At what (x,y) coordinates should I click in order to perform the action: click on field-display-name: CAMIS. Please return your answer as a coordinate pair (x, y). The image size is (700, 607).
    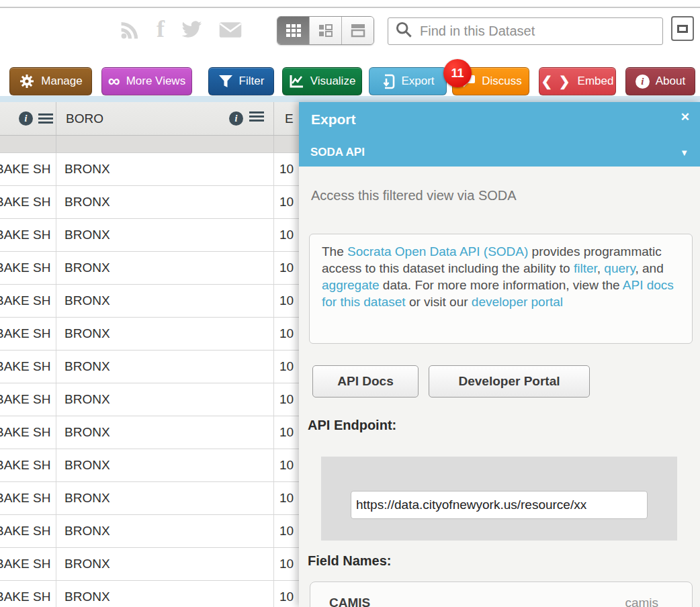
    Looking at the image, I should click on (349, 602).